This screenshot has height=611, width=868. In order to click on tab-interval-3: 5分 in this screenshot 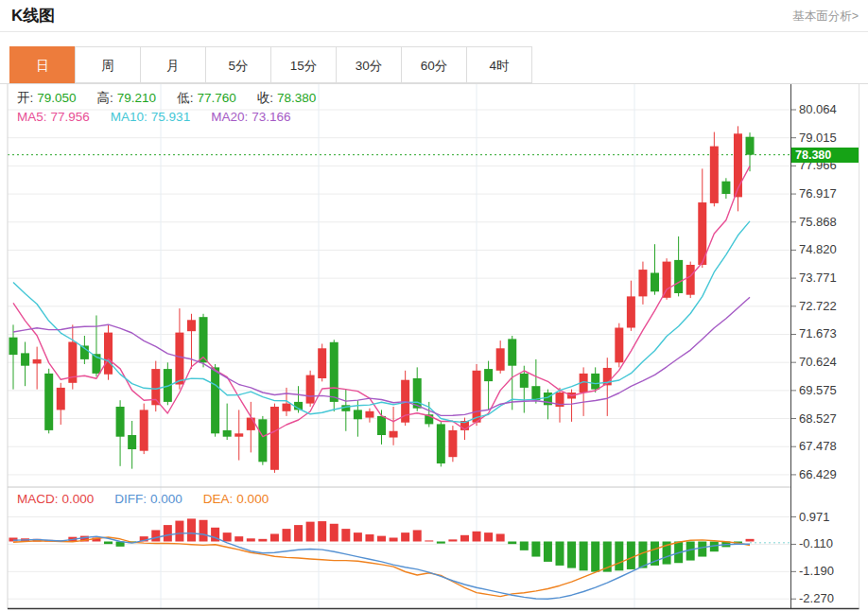, I will do `click(238, 64)`.